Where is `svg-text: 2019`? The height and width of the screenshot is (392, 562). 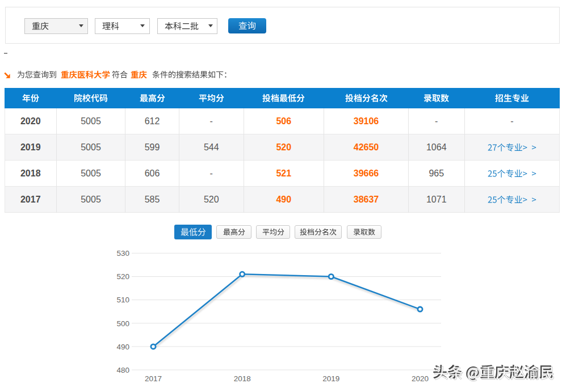
svg-text: 2019 is located at coordinates (331, 379).